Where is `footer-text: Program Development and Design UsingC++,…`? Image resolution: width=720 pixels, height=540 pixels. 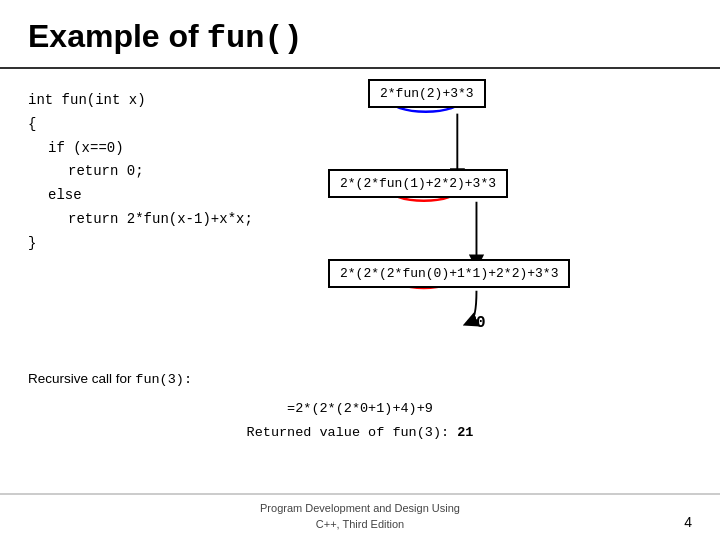
footer-text: Program Development and Design UsingC++,… is located at coordinates (360, 516).